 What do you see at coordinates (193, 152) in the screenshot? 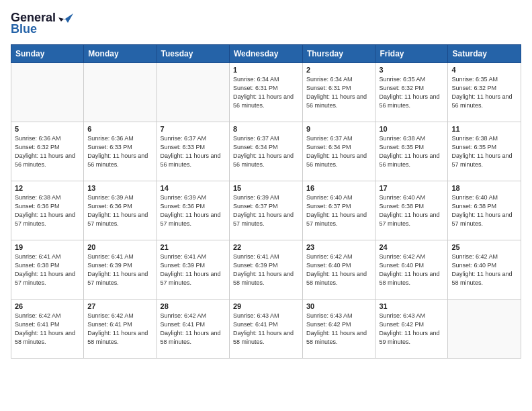
I see `day-info: Sunrise: 6:37 AM Sunset: 6:33 PM Dayligh…` at bounding box center [193, 152].